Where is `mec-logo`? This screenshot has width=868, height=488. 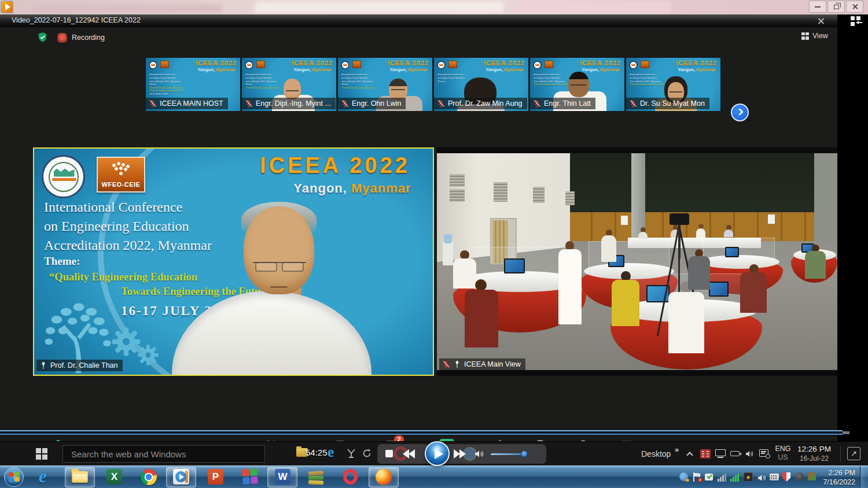
mec-logo is located at coordinates (537, 65).